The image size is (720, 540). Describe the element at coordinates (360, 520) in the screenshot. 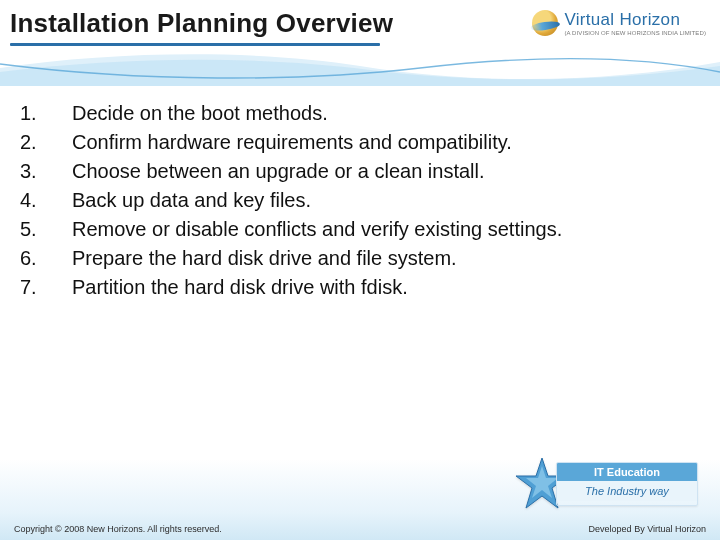

I see `footer: Copyright © 2008 New Horizons. All right…` at that location.